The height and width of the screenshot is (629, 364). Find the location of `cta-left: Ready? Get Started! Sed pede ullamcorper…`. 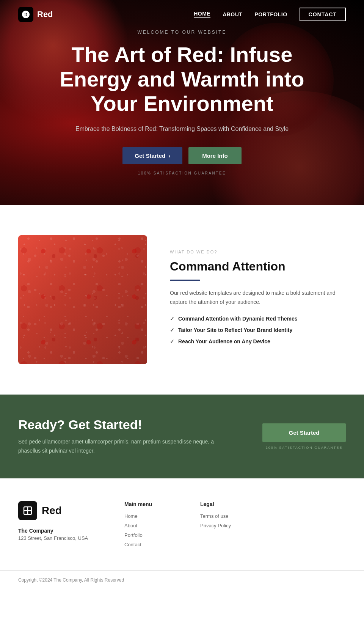

cta-left: Ready? Get Started! Sed pede ullamcorper… is located at coordinates (124, 436).